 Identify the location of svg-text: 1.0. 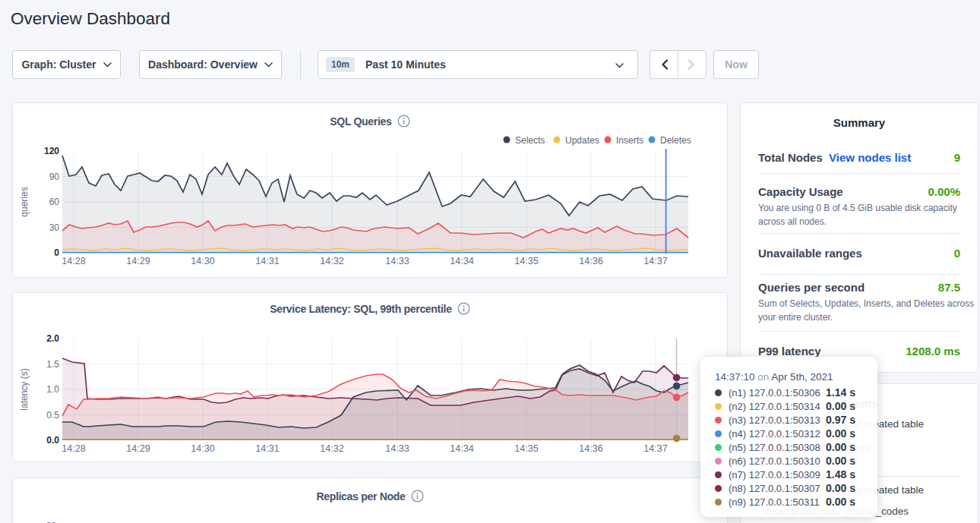
(53, 389).